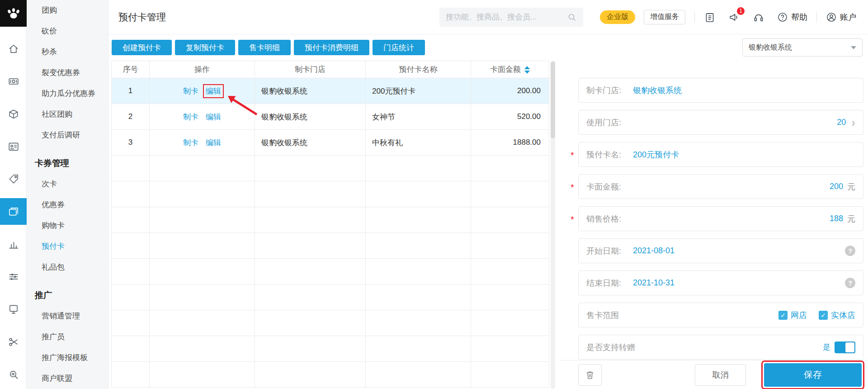 The height and width of the screenshot is (389, 868). I want to click on table-row-1: 1制卡编辑银豹收银系统200元预付卡200.00, so click(330, 91).